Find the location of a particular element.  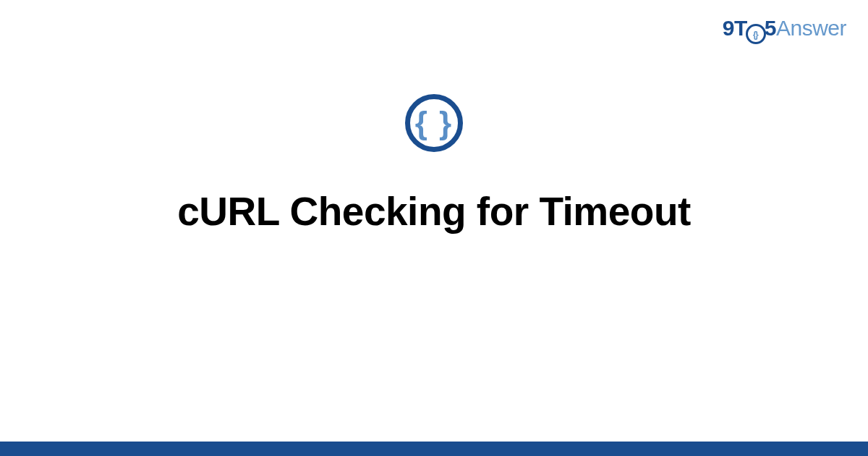

brand-text-5: 5 is located at coordinates (770, 28).